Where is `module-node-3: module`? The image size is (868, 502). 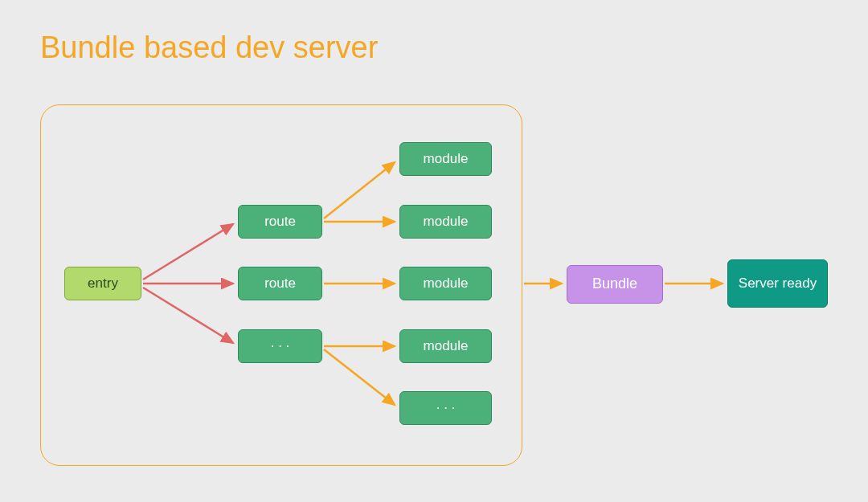
module-node-3: module is located at coordinates (445, 284).